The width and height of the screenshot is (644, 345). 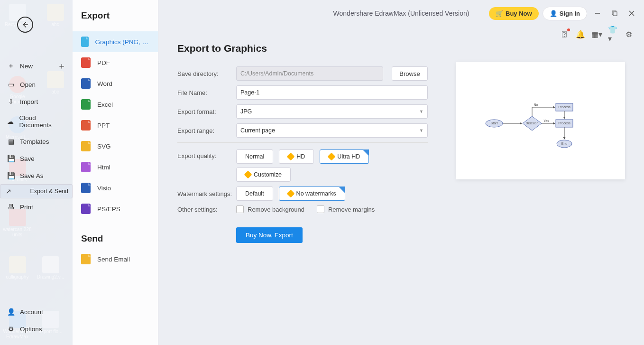 What do you see at coordinates (421, 131) in the screenshot?
I see `chevron-down-icon: ▼` at bounding box center [421, 131].